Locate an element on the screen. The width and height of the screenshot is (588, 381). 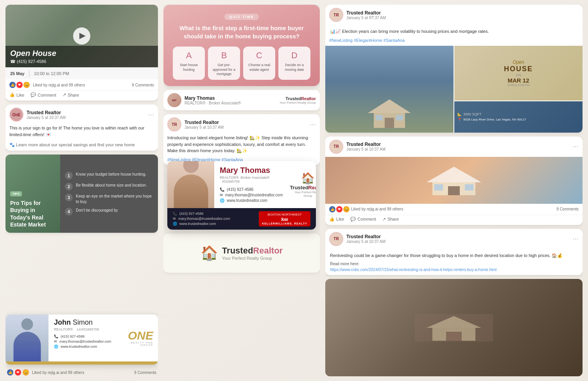
tr-logo-sub: Your Perfect Realty Group is located at coordinates (303, 194).